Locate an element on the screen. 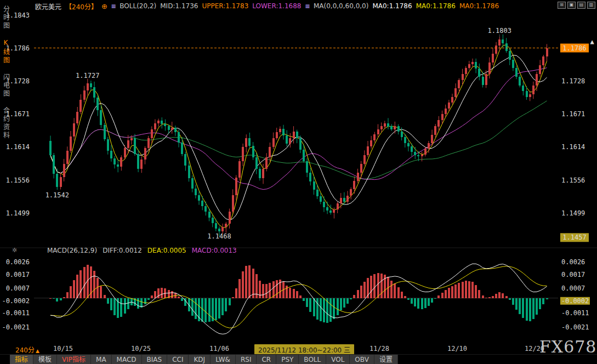 Image resolution: width=597 pixels, height=364 pixels. period-selector: 240分▲ is located at coordinates (27, 350).